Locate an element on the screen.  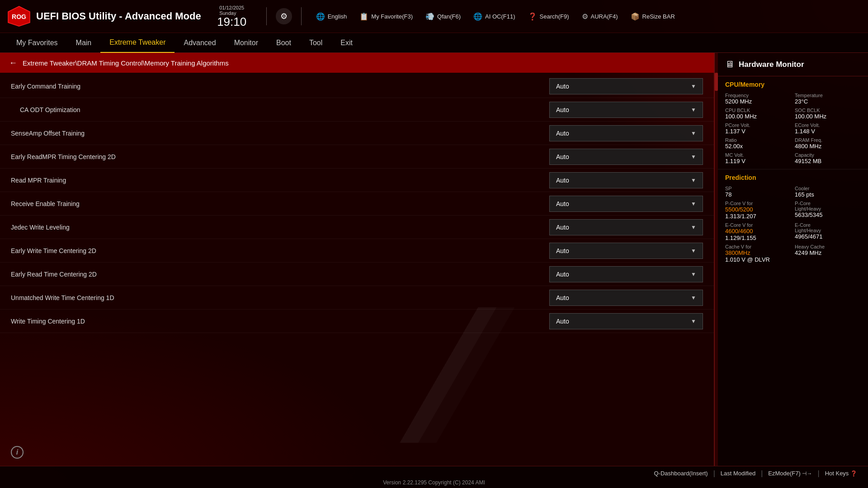
svg-text: ROG is located at coordinates (19, 17).